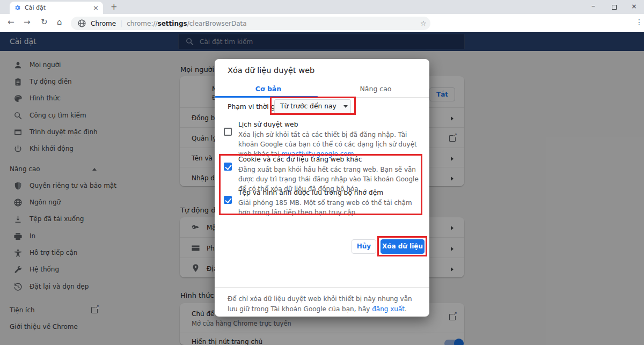  What do you see at coordinates (322, 23) in the screenshot?
I see `browser-toolbar: ← → ↻ ⌂ Chrome | chrome://settings/clear…` at bounding box center [322, 23].